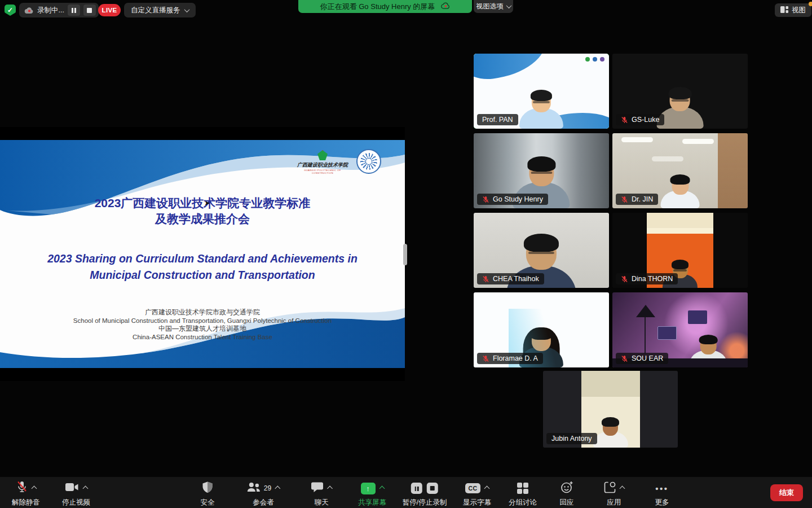 The height and width of the screenshot is (508, 812). I want to click on participant-tile-jubin-antony: Jubin Antony, so click(610, 409).